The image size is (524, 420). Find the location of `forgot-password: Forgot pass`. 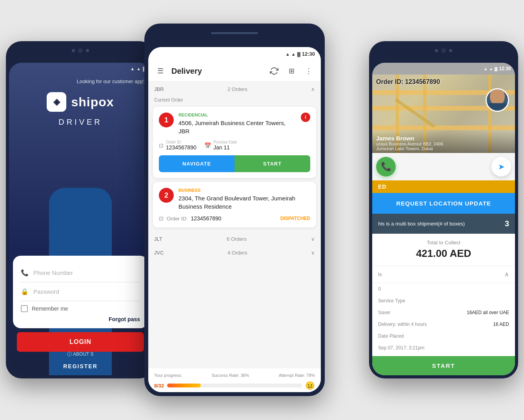

forgot-password: Forgot pass is located at coordinates (80, 319).